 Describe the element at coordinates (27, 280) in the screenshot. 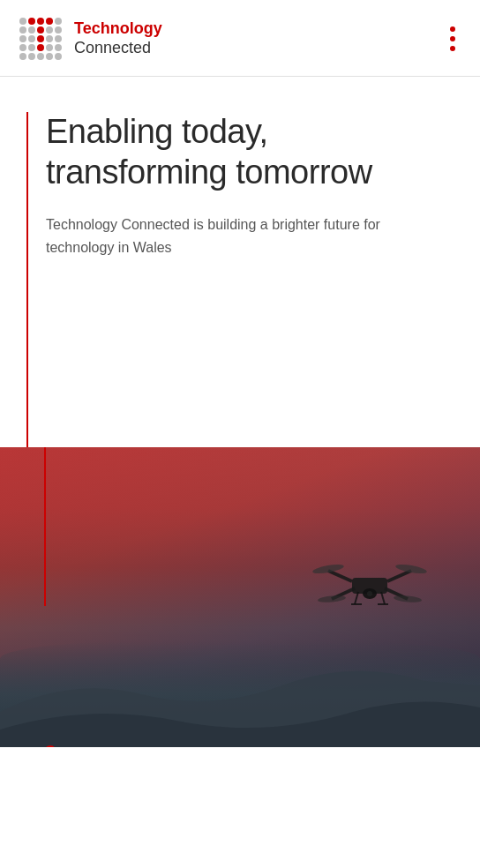

I see `red-line-container` at that location.